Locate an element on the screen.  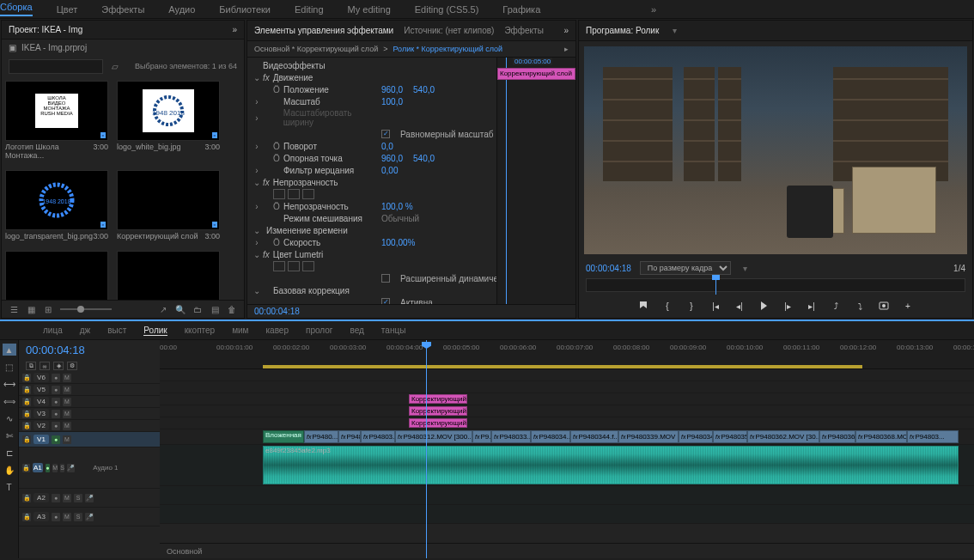
step-back-button: ◂| is located at coordinates (740, 306).